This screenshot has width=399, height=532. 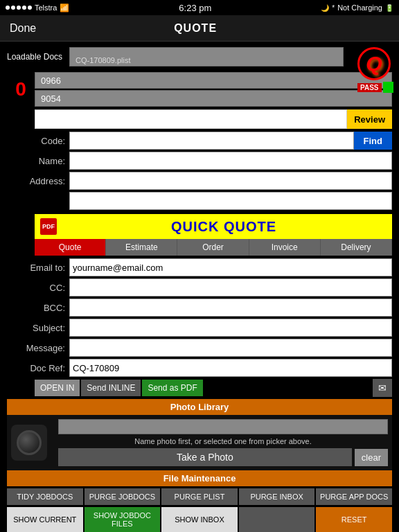 What do you see at coordinates (200, 57) in the screenshot?
I see `loadable-docs-row: Loadable Docs CQ-170809.plist` at bounding box center [200, 57].